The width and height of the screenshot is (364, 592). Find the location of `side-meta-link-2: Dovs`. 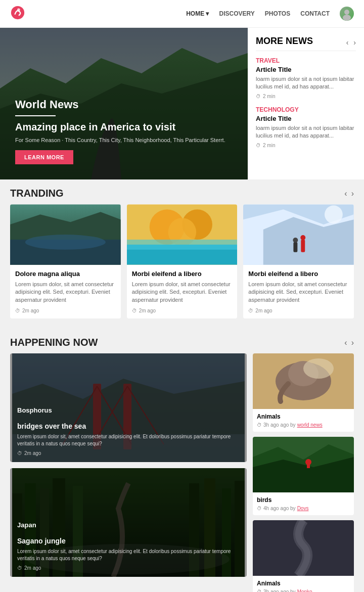

side-meta-link-2: Dovs is located at coordinates (303, 509).